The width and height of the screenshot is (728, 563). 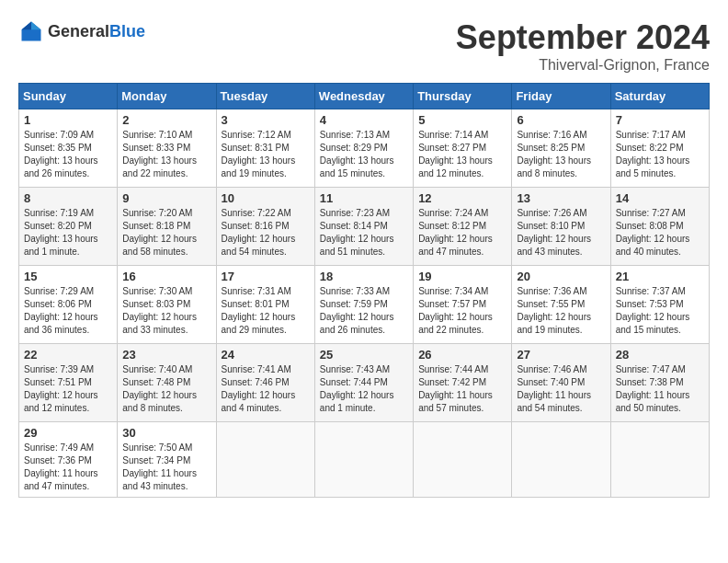 I want to click on col-tuesday: Tuesday, so click(x=265, y=97).